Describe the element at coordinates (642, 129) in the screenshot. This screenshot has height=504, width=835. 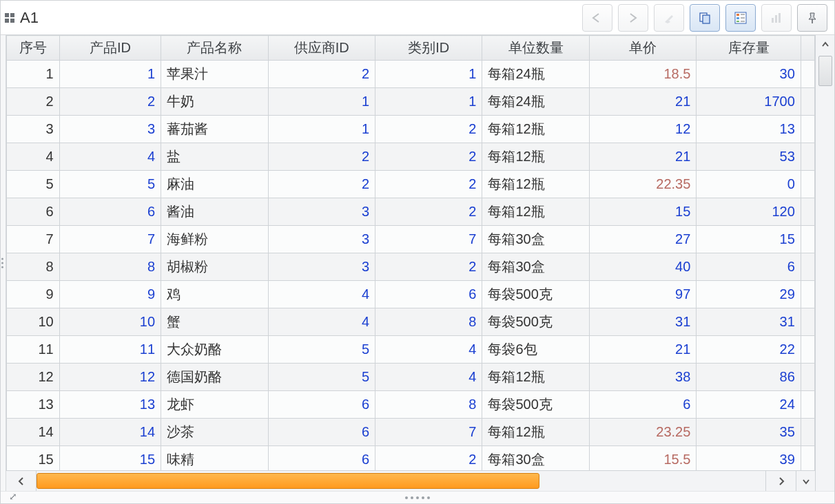
I see `cell-price: 12` at that location.